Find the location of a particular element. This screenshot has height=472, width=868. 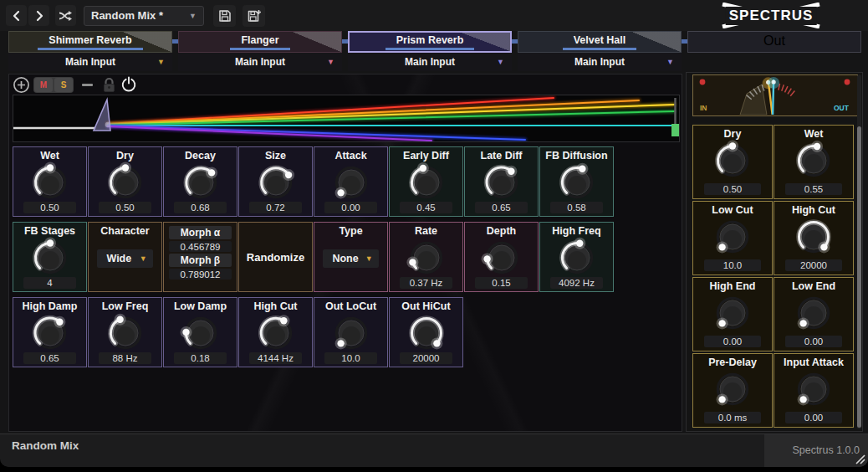

save-button is located at coordinates (224, 16).